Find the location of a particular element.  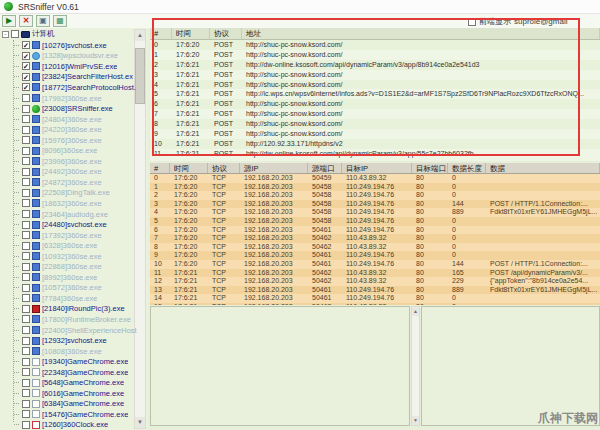

packet-row: 13 17:6:21 TCP 192.168.20.203 50461 110.… is located at coordinates (375, 290).